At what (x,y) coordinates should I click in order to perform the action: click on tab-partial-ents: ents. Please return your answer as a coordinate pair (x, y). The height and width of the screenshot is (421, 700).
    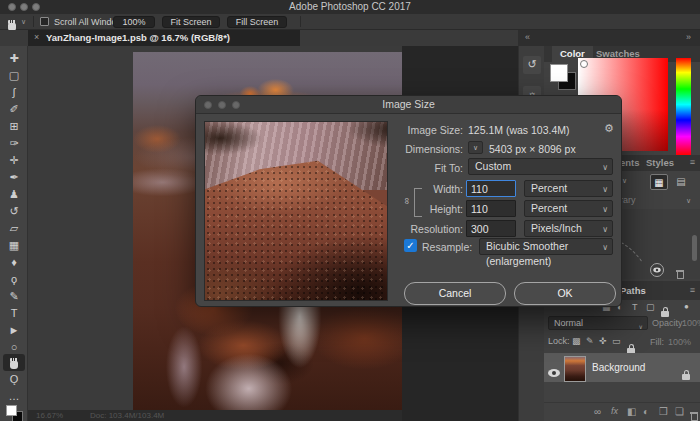
    Looking at the image, I should click on (630, 162).